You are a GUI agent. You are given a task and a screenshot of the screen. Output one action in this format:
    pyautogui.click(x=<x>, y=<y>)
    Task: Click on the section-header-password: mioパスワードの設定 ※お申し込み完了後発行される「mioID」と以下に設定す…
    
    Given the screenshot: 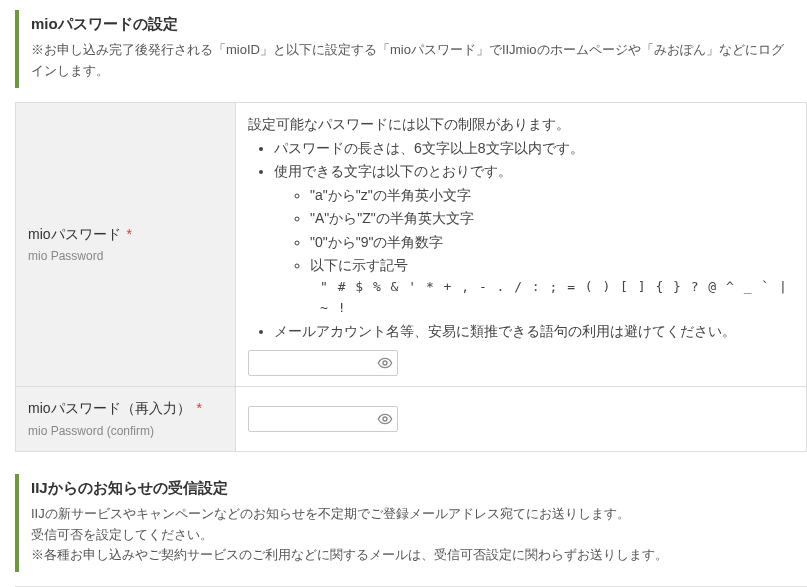 What is the action you would take?
    pyautogui.click(x=411, y=49)
    